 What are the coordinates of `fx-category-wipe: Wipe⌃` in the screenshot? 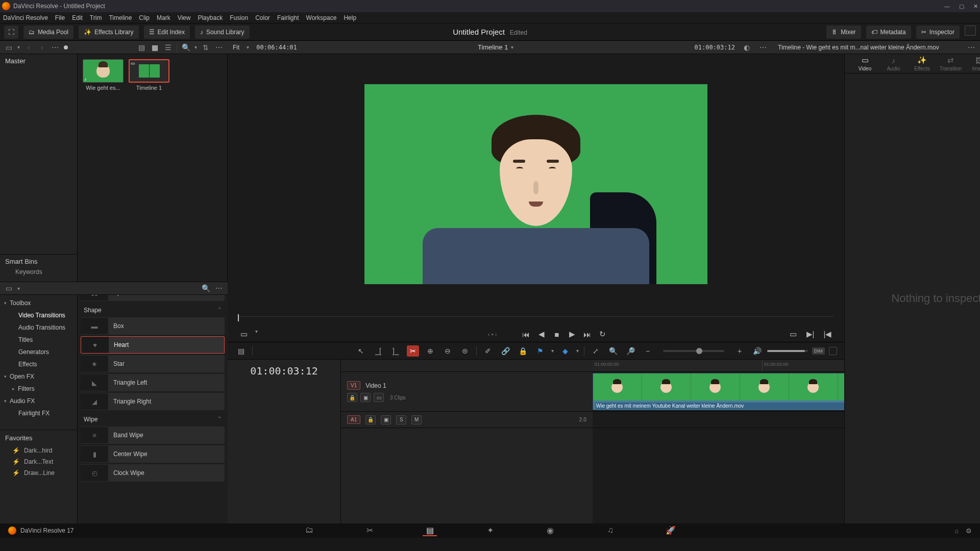 It's located at (153, 418).